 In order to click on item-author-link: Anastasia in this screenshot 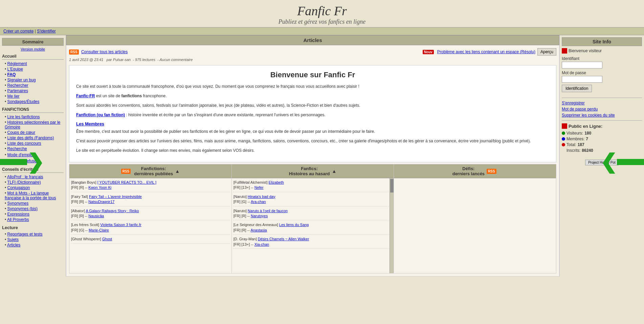, I will do `click(259, 230)`.